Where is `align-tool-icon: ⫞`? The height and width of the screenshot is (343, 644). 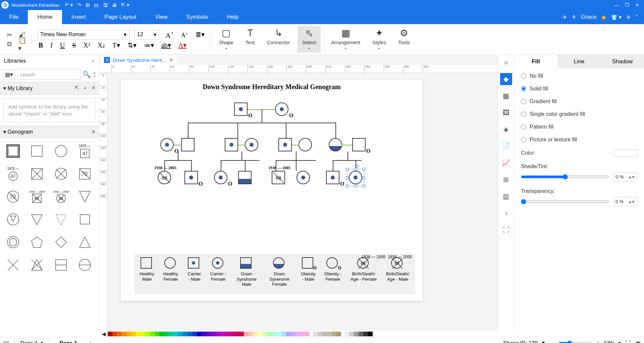 align-tool-icon: ⫞ is located at coordinates (506, 213).